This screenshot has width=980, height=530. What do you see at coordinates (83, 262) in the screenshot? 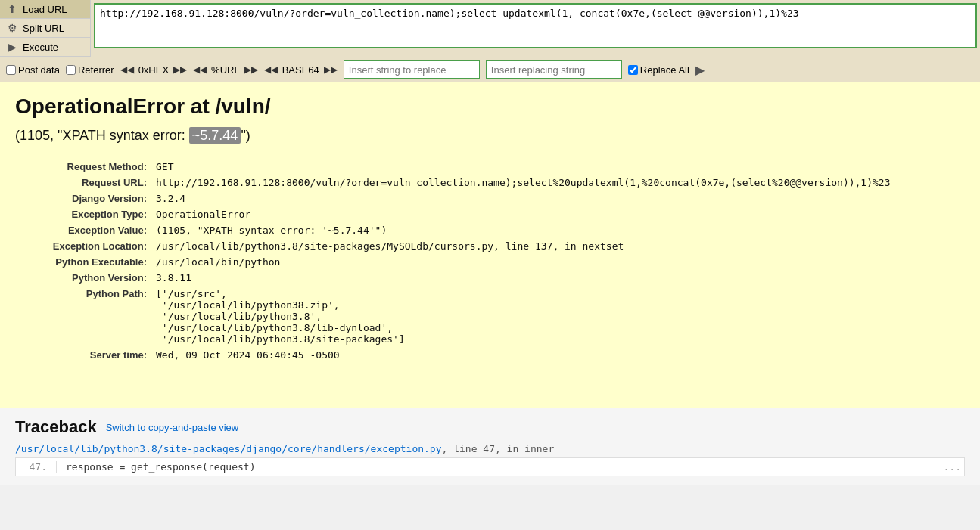
I see `python-executable-label: Python Executable:` at bounding box center [83, 262].